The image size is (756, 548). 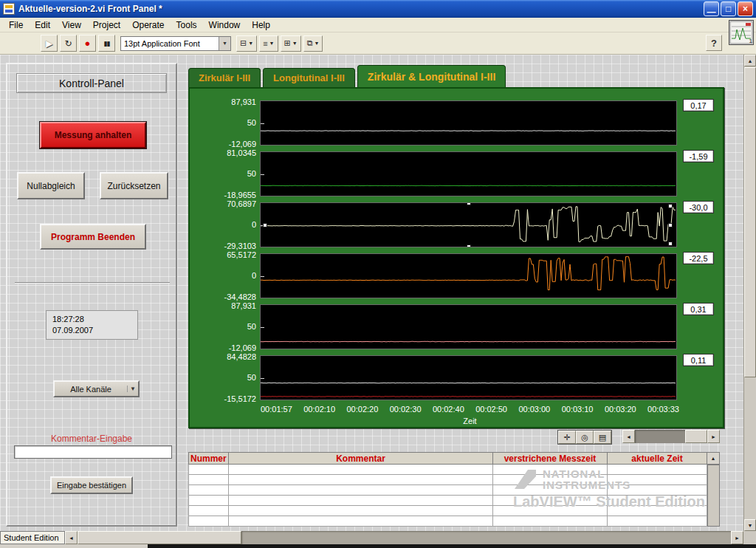 I want to click on table-scroll-up-icon: ▲, so click(x=713, y=458).